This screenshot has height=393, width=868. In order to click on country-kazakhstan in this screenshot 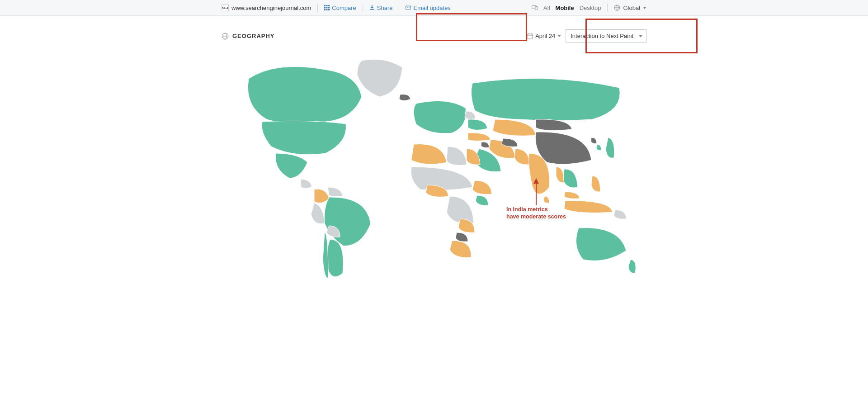, I will do `click(514, 128)`.